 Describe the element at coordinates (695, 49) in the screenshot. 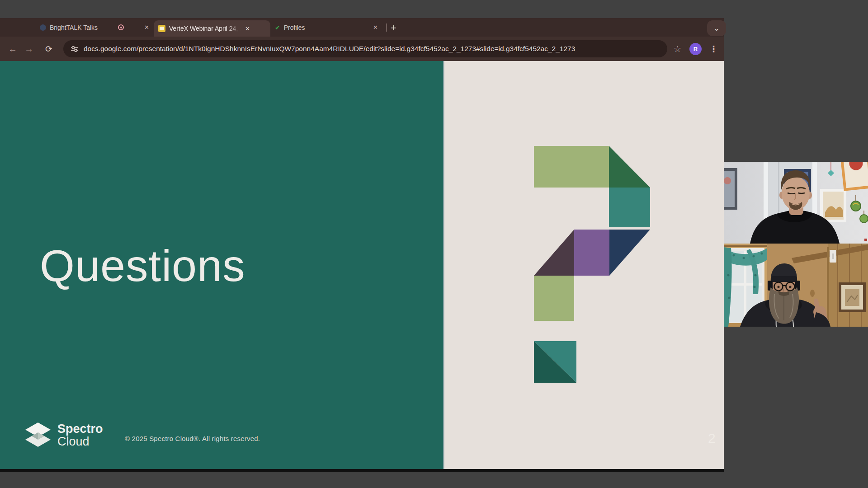

I see `profile-avatar: R` at that location.